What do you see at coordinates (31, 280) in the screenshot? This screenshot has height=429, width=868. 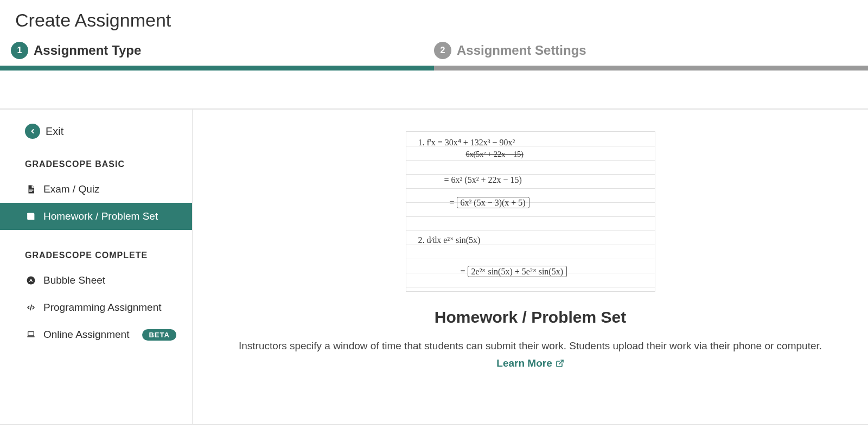 I see `svg-text: A` at bounding box center [31, 280].